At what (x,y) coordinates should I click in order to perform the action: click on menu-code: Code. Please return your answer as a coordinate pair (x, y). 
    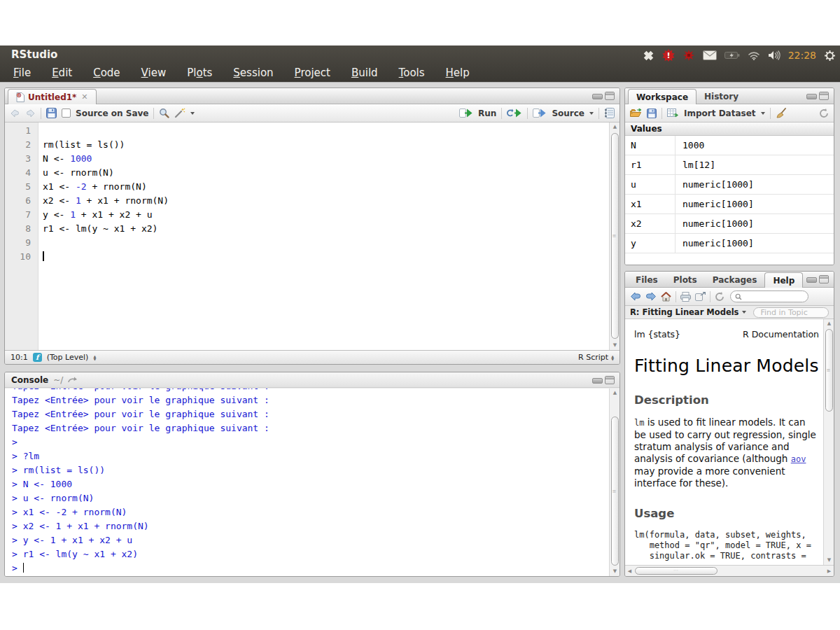
    Looking at the image, I should click on (106, 73).